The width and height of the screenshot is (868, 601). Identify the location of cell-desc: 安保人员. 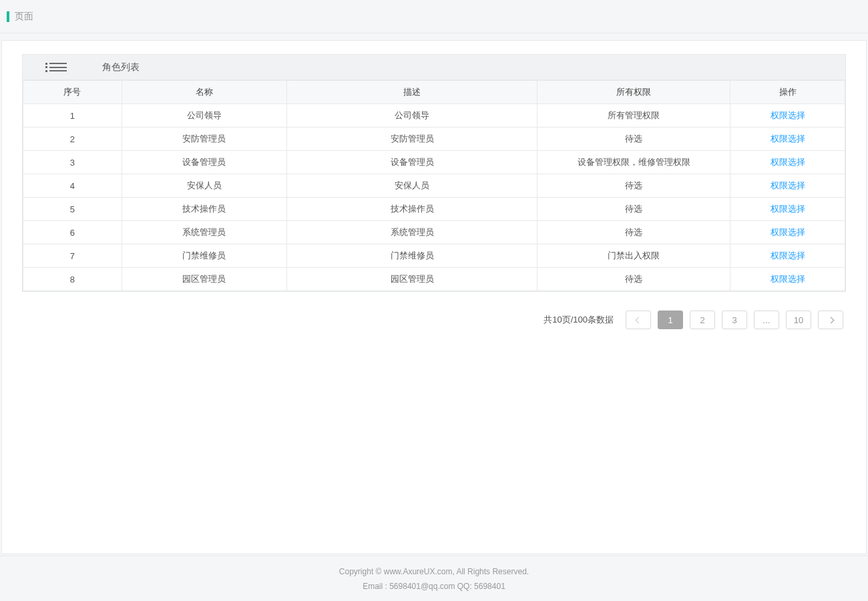
(413, 186).